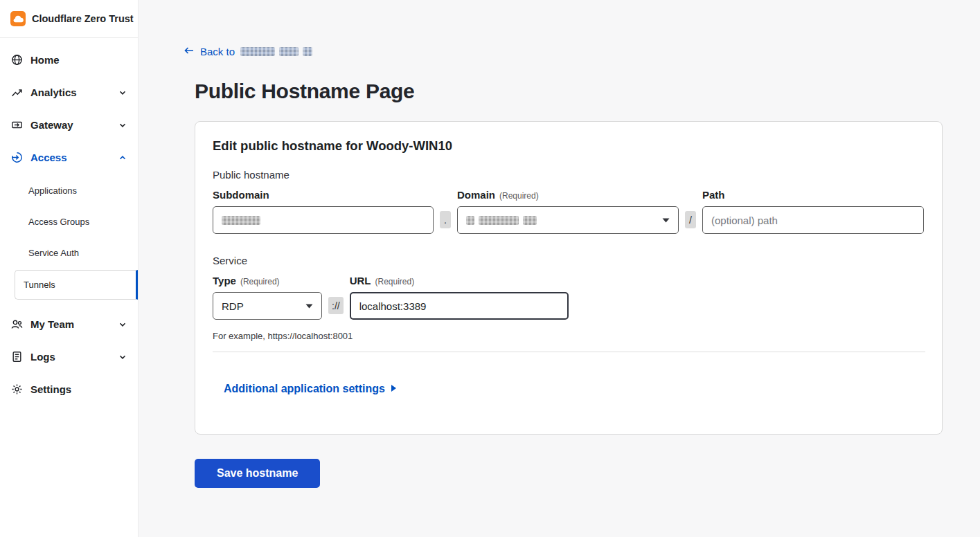 The width and height of the screenshot is (980, 537). What do you see at coordinates (267, 298) in the screenshot?
I see `type-field: Type (Required) RDP` at bounding box center [267, 298].